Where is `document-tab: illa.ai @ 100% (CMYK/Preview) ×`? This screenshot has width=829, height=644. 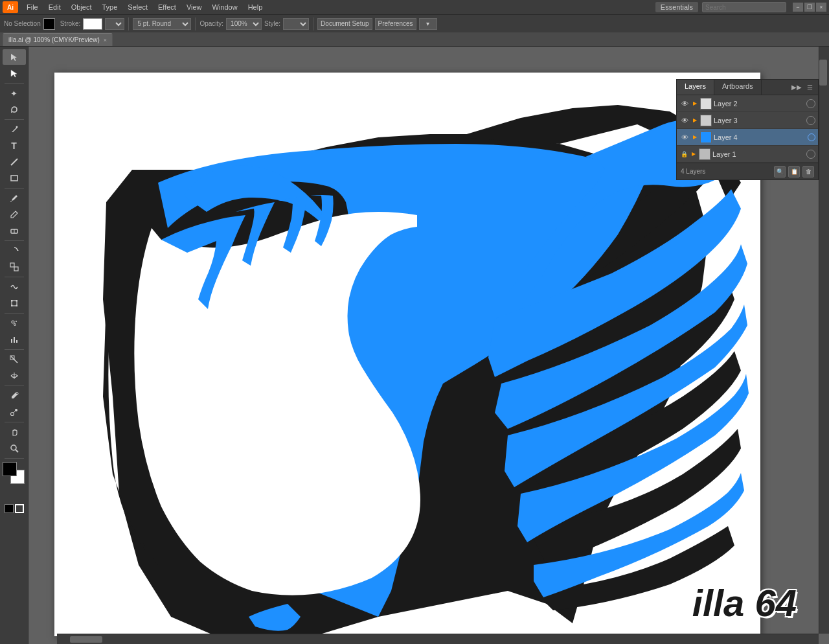 document-tab: illa.ai @ 100% (CMYK/Preview) × is located at coordinates (58, 40).